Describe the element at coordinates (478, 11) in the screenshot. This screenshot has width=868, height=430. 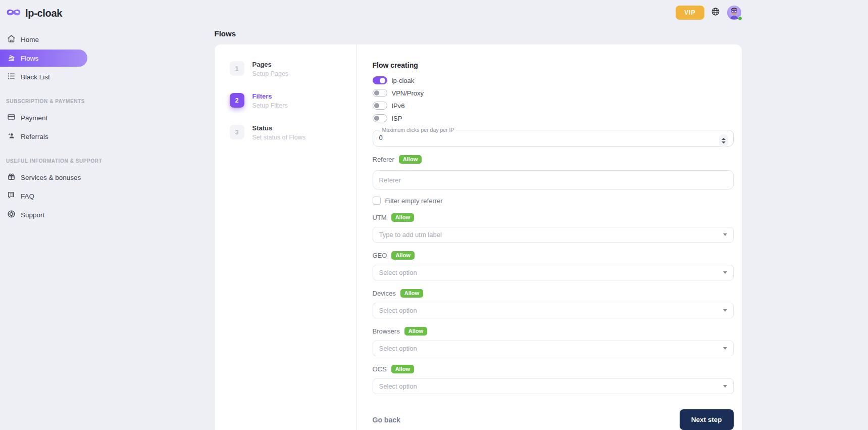
I see `topbar: VIP` at that location.